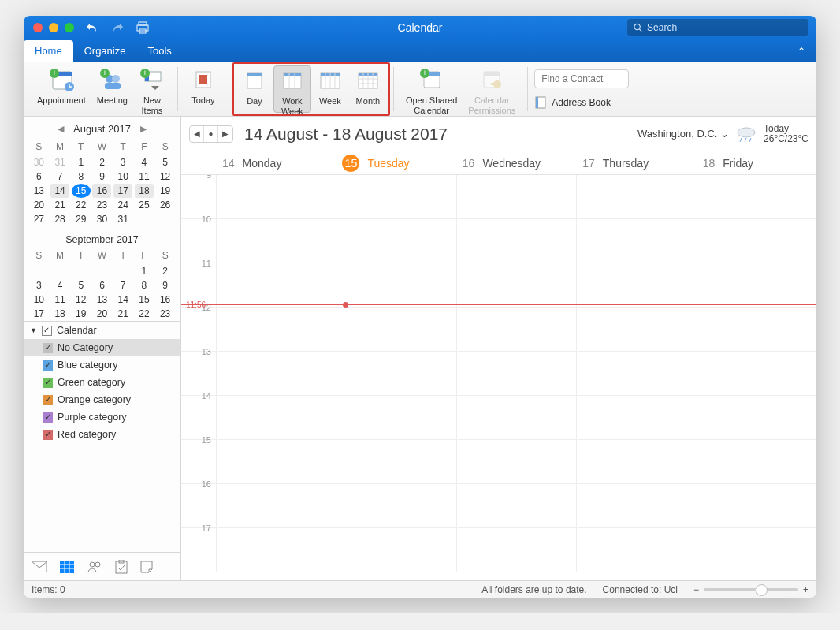 The image size is (840, 630). What do you see at coordinates (368, 89) in the screenshot?
I see `month-view-button: Month` at bounding box center [368, 89].